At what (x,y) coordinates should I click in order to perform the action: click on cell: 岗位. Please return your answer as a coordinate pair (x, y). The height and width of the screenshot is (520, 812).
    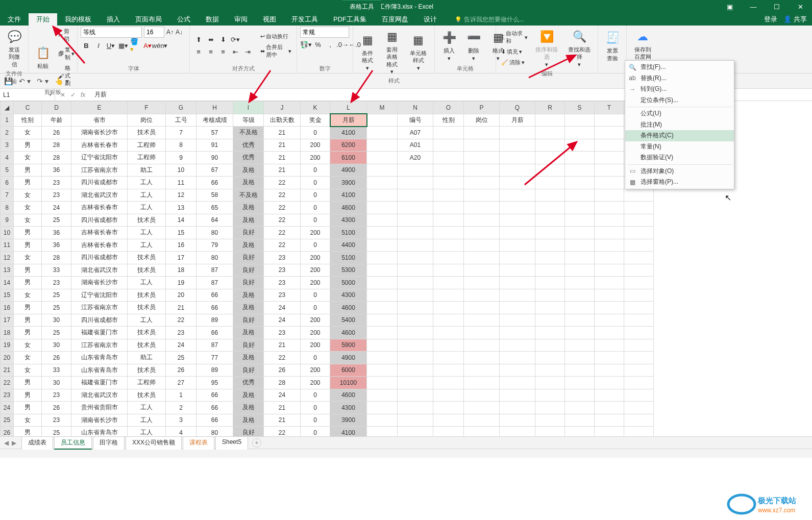
    Looking at the image, I should click on (482, 120).